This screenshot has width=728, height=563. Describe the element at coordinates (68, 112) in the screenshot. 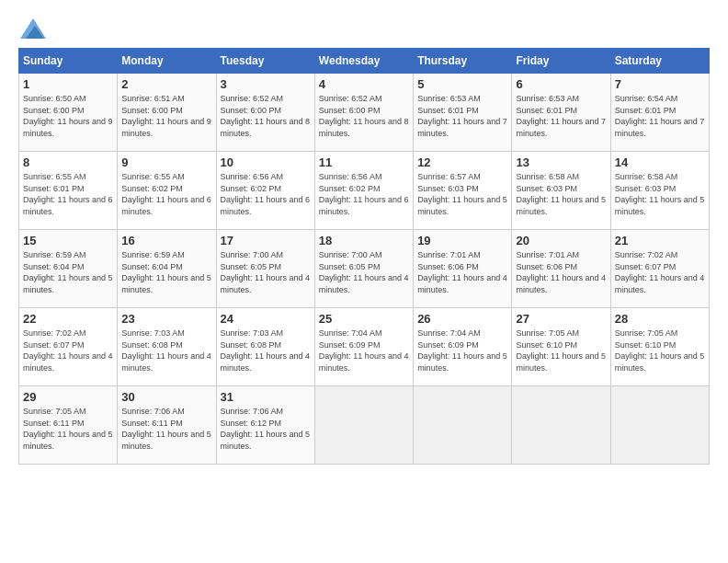

I see `calendar-cell: 1 Sunrise: 6:50 AM Sunset: 6:00 PM Dayli…` at that location.